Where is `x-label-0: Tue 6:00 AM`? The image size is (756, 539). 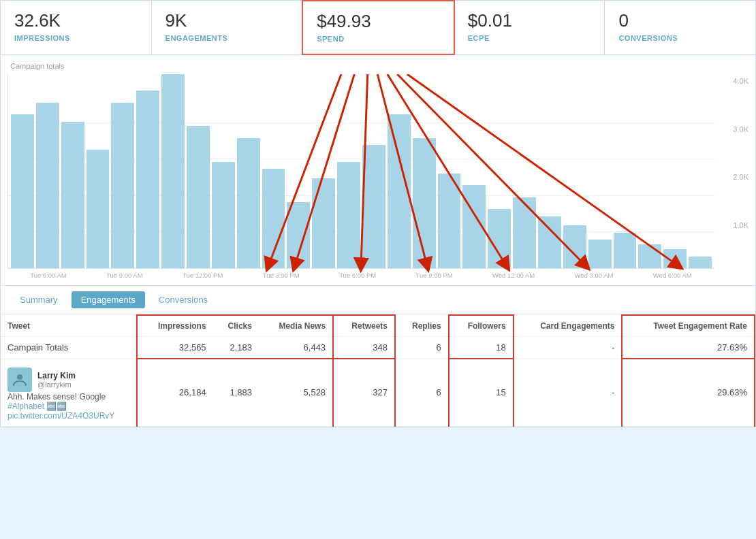
x-label-0: Tue 6:00 AM is located at coordinates (48, 277).